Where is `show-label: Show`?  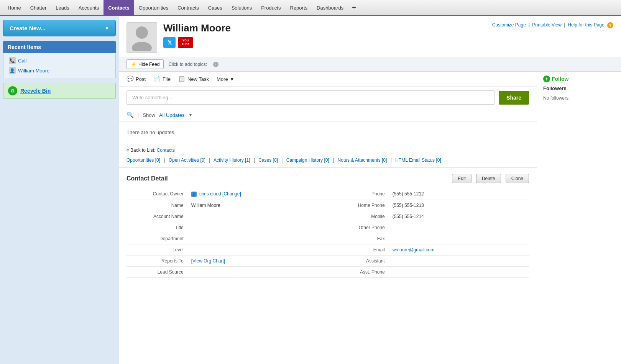 show-label: Show is located at coordinates (149, 115).